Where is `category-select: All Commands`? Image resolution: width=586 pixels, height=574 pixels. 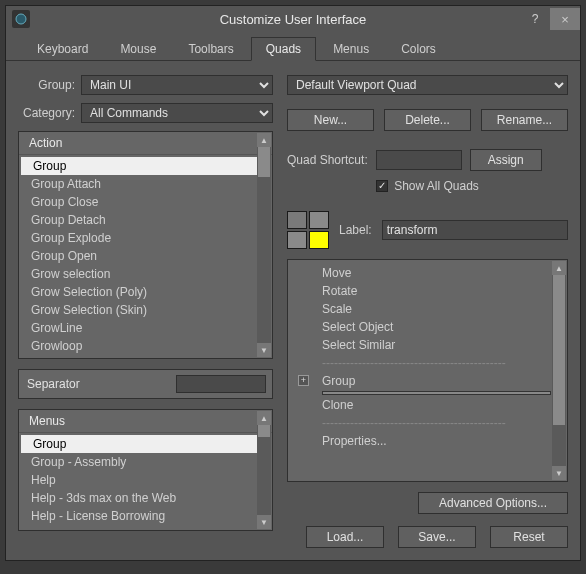 category-select: All Commands is located at coordinates (177, 113).